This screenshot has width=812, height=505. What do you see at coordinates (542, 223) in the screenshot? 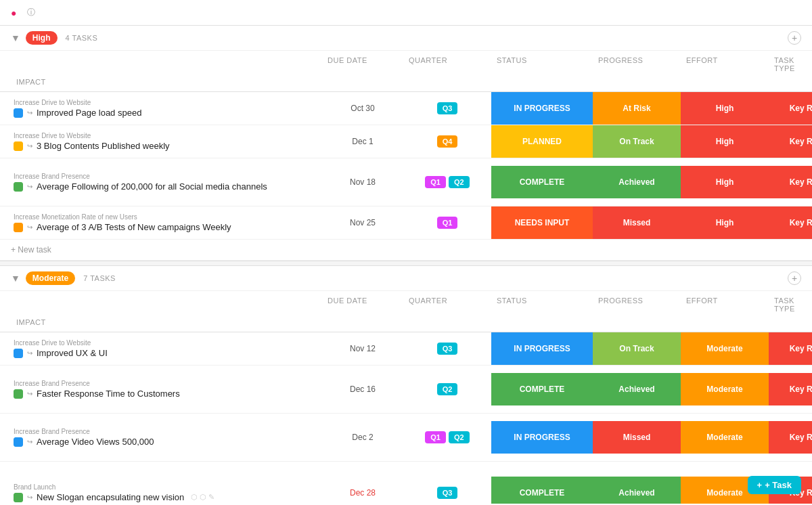
I see `status-cell: NEEDS INPUT` at bounding box center [542, 223].